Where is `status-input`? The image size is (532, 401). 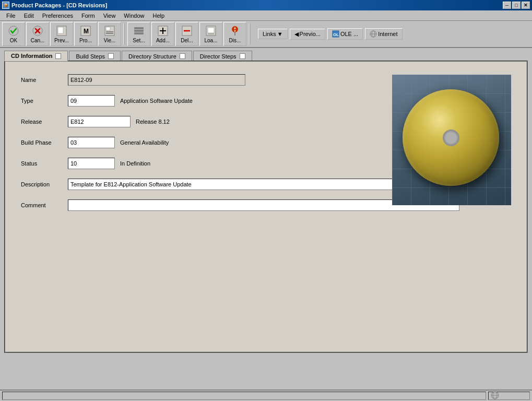 status-input is located at coordinates (91, 163).